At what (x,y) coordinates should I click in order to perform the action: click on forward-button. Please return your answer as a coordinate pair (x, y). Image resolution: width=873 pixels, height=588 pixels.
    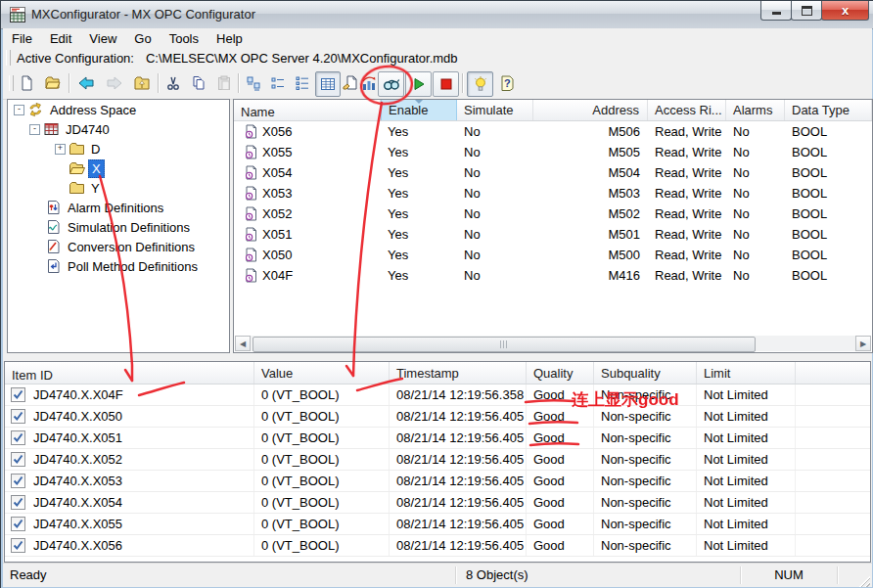
    Looking at the image, I should click on (114, 83).